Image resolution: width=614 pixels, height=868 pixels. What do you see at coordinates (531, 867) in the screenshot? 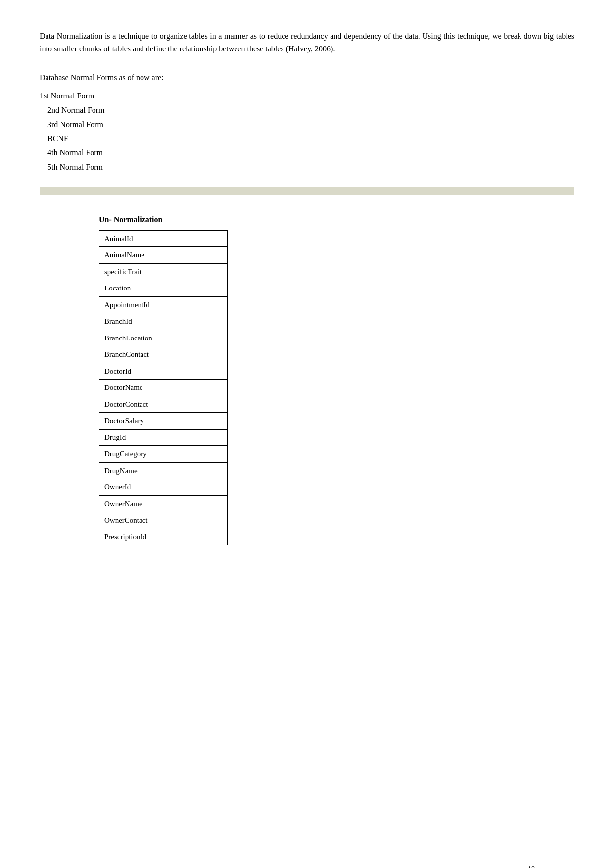
I see `page-number: 10` at bounding box center [531, 867].